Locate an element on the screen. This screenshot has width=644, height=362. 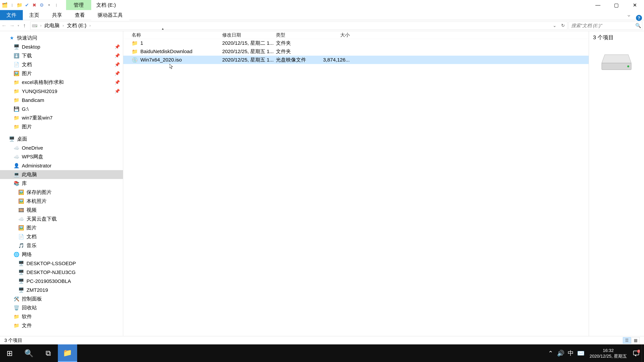
gear-icon: ⚙ is located at coordinates (42, 5).